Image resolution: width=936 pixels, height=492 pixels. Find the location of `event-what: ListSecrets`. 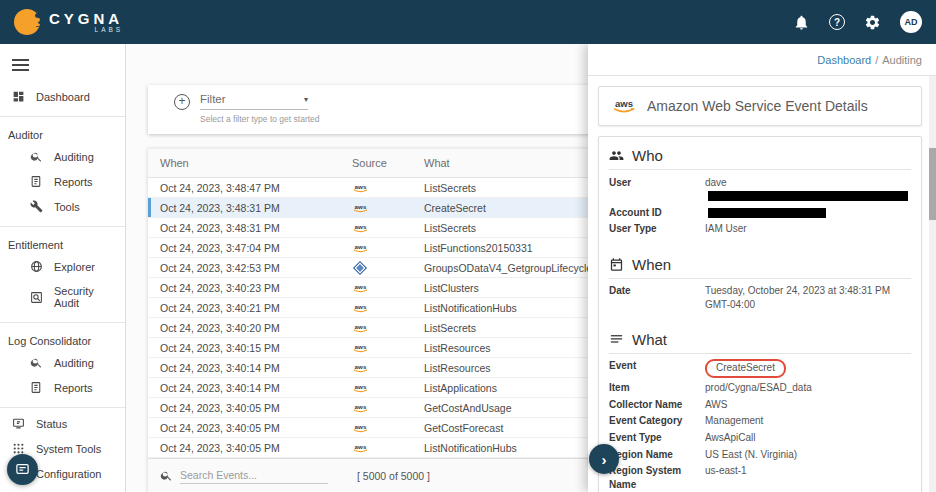

event-what: ListSecrets is located at coordinates (515, 188).